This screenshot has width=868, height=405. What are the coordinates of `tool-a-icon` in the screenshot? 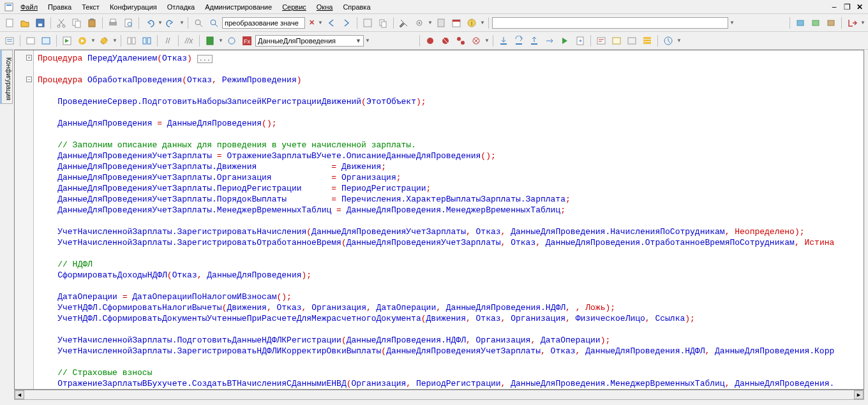 It's located at (10, 41).